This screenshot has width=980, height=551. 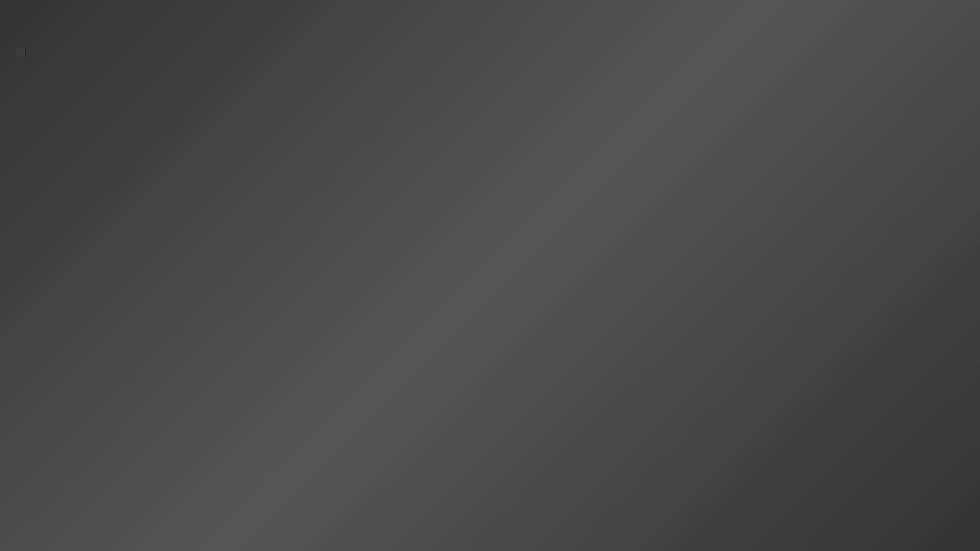 What do you see at coordinates (915, 324) in the screenshot?
I see `layers-list: 👁 Ebene 1 👁` at bounding box center [915, 324].